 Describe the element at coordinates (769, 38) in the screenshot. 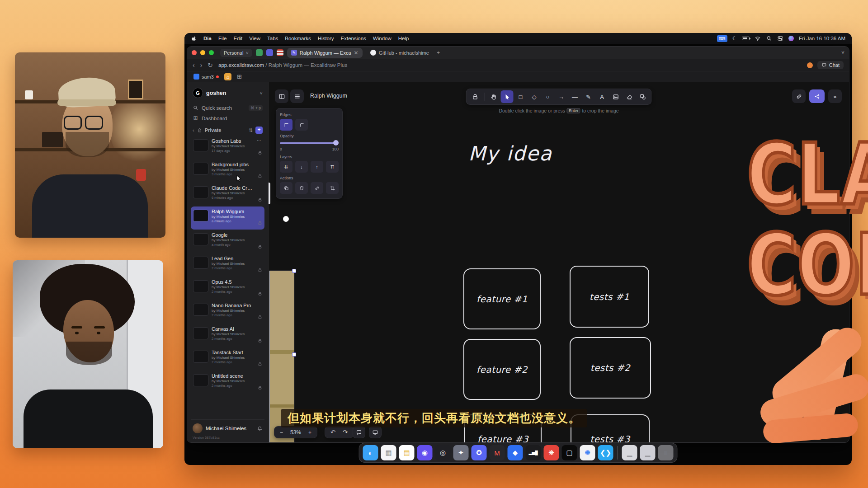

I see `search-icon` at that location.